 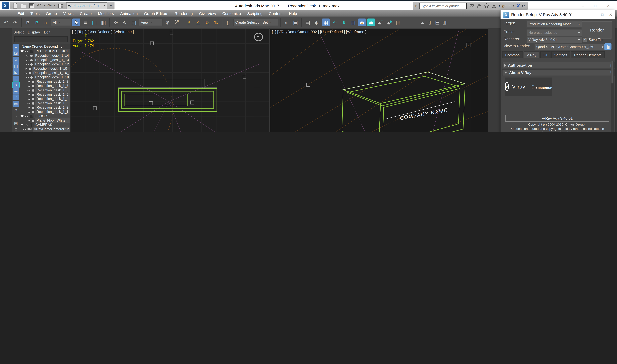 What do you see at coordinates (228, 23) in the screenshot?
I see `edit-named-selections-icon: {}` at bounding box center [228, 23].